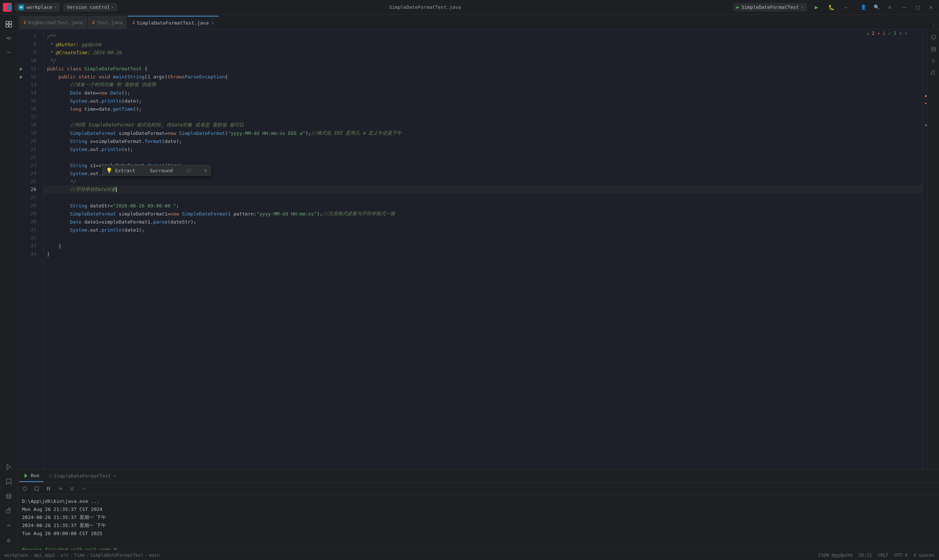 This screenshot has width=939, height=560. What do you see at coordinates (483, 77) in the screenshot?
I see `code-line-12: public static void main(String[] args) t…` at bounding box center [483, 77].